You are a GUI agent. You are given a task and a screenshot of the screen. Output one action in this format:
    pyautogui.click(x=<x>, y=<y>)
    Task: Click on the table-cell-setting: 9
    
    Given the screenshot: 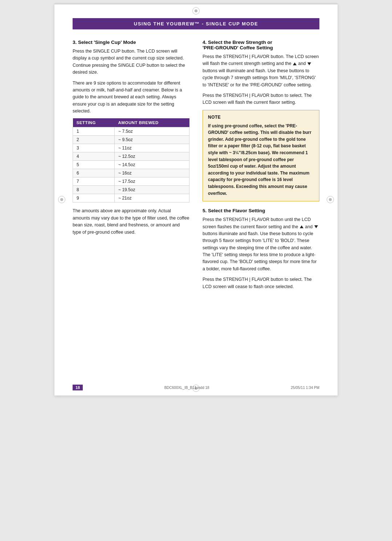 What is the action you would take?
    pyautogui.click(x=94, y=198)
    